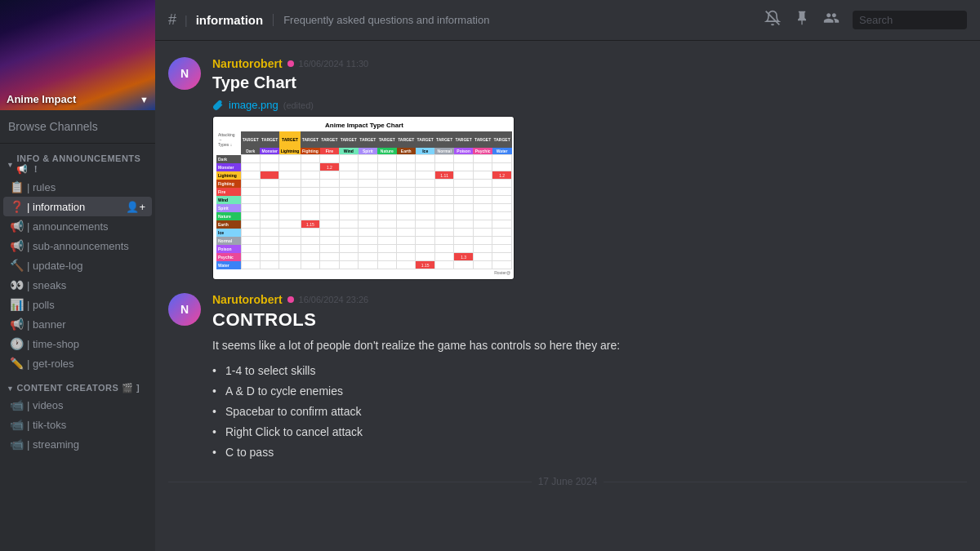  What do you see at coordinates (444, 257) in the screenshot?
I see `cell-psychic-normal` at bounding box center [444, 257].